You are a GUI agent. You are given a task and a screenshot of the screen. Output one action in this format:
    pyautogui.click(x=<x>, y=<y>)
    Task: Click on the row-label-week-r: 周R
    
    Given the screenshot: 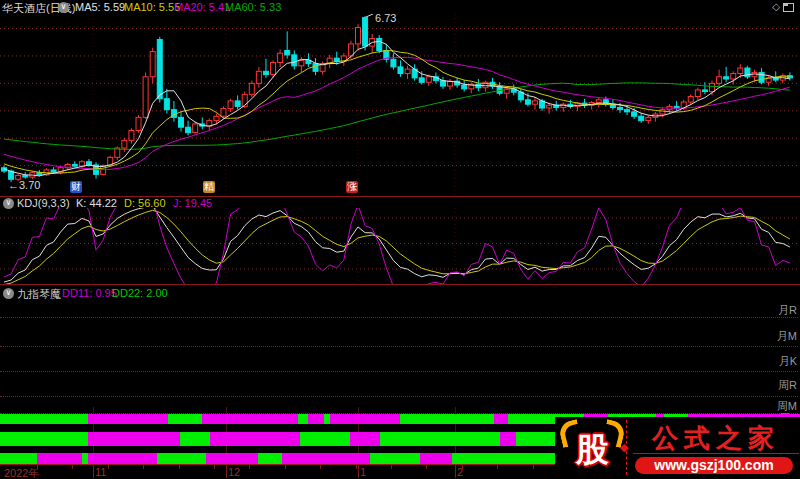 What is the action you would take?
    pyautogui.click(x=788, y=386)
    